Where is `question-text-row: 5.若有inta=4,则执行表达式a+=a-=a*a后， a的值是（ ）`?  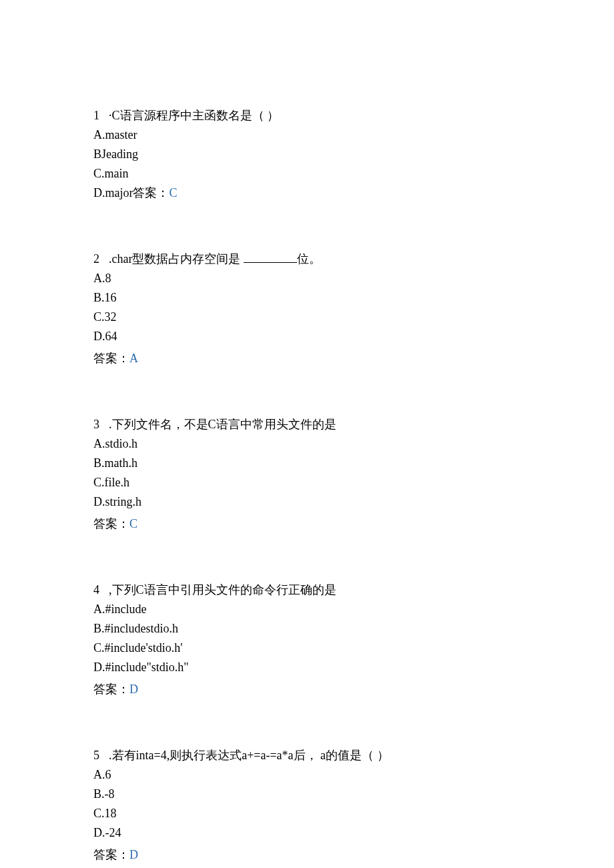
question-text-row: 5.若有inta=4,则执行表达式a+=a-=a*a后， a的值是（ ） is located at coordinates (307, 755).